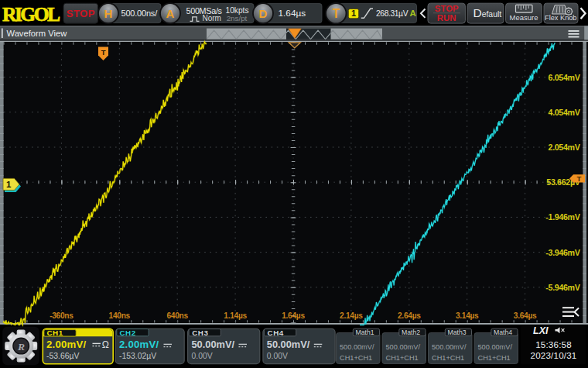 This screenshot has height=368, width=588. Describe the element at coordinates (351, 316) in the screenshot. I see `svg-text: 2.14µs` at that location.